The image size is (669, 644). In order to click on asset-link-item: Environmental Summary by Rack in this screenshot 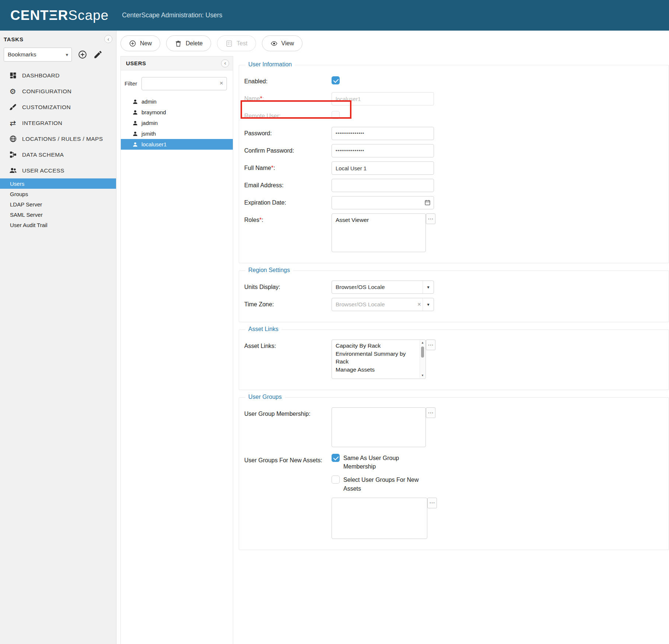, I will do `click(376, 358)`.